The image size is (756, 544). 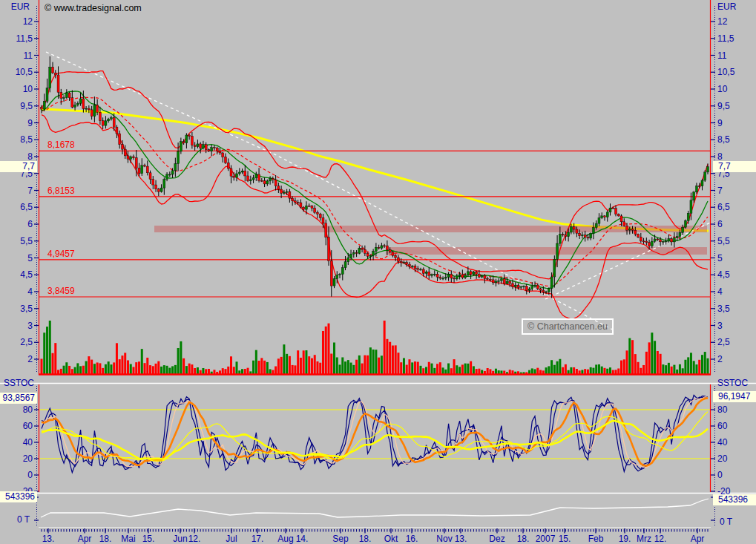 I want to click on stochastic-axis-label-left: 80, so click(x=16, y=410).